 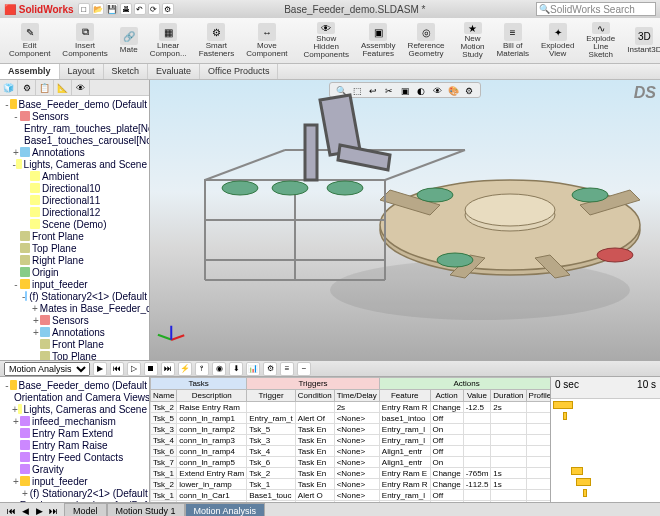 I want to click on event-row: Tsk_2conn_In_Car2Tsk_1Task En<None>in_ca…, so click(x=351, y=502).